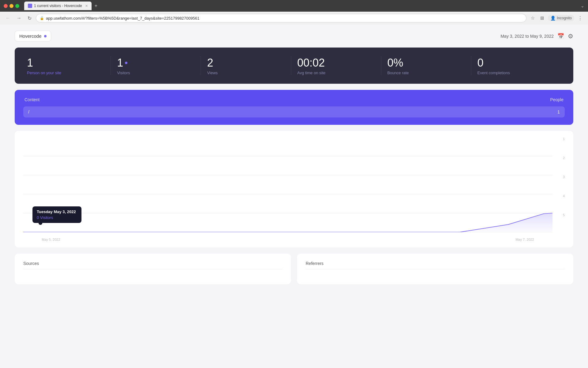 The width and height of the screenshot is (588, 368). I want to click on header-right: May 3, 2022 to May 9, 2022 📅 ⚙, so click(537, 36).